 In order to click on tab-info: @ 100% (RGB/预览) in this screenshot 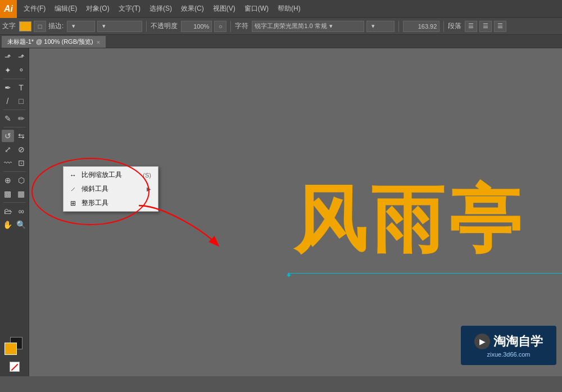, I will do `click(65, 42)`.